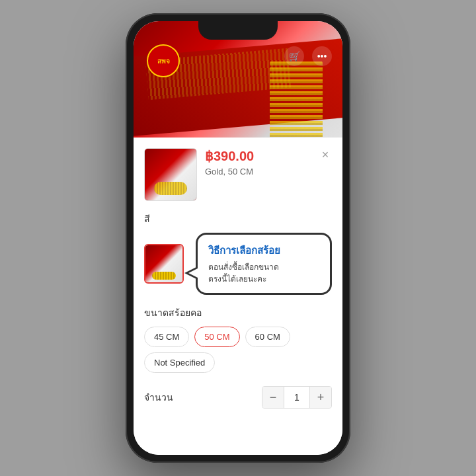  I want to click on bubble-line2: ตรงนี้ได้เลยนะคะ, so click(264, 279).